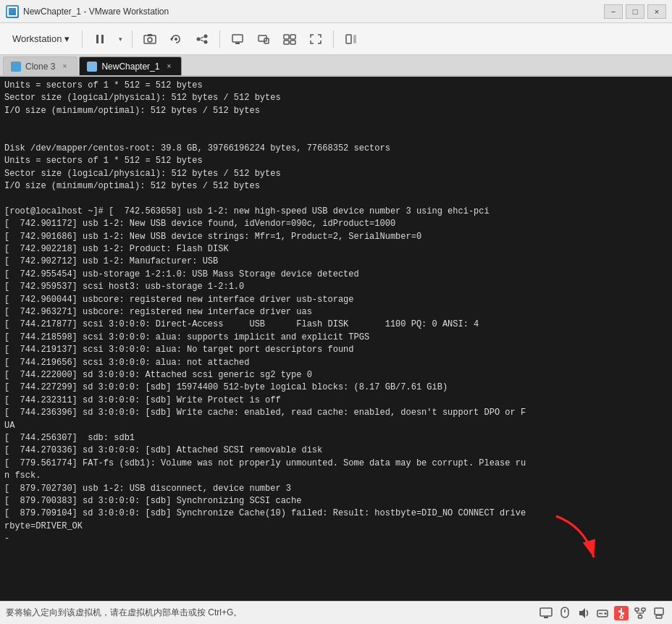 The width and height of the screenshot is (672, 624). Describe the element at coordinates (169, 67) in the screenshot. I see `tab-newchapter1-close: ×` at that location.